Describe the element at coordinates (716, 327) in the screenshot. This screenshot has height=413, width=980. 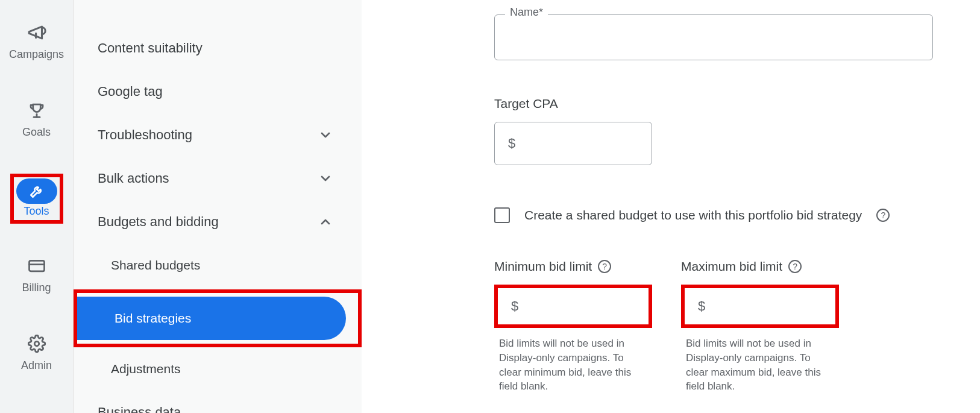
I see `bid-limits-row: Minimum bid limit ? $ Bid limits will no…` at that location.